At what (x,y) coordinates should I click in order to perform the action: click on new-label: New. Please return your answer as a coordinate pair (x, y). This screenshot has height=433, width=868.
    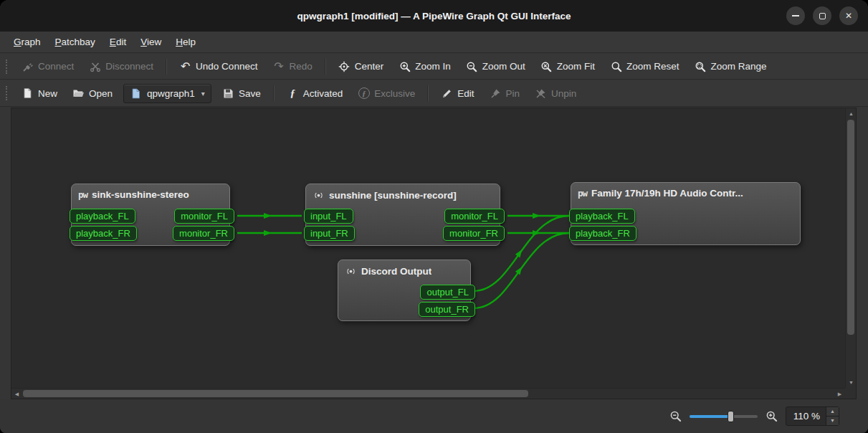
    Looking at the image, I should click on (47, 93).